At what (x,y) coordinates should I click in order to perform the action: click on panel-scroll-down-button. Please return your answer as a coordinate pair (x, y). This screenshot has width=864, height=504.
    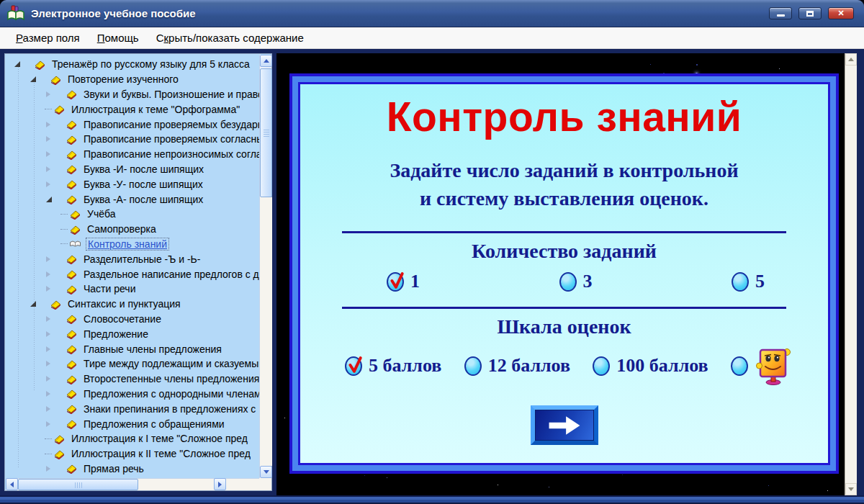
    Looking at the image, I should click on (851, 490).